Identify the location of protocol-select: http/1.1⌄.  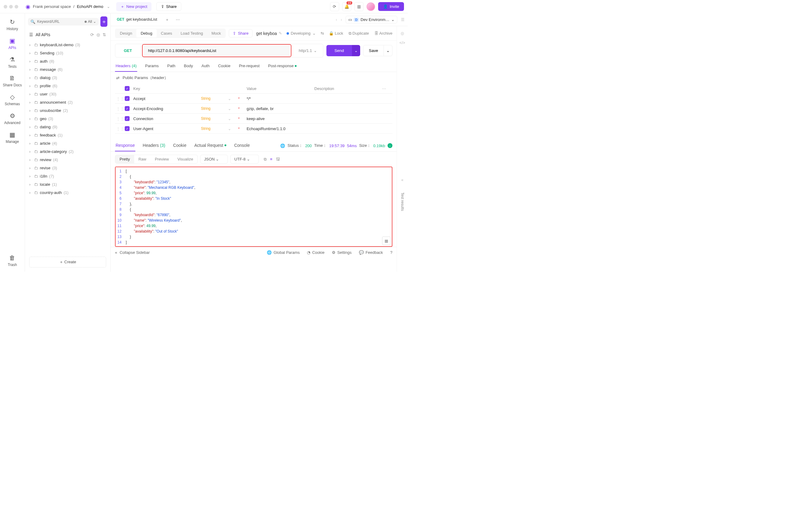
(308, 51).